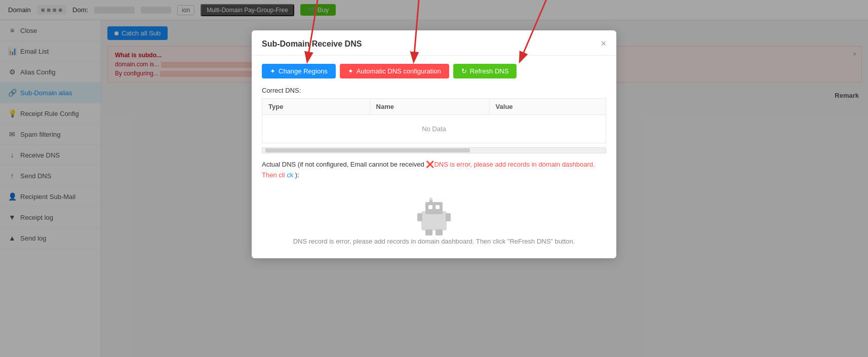 The width and height of the screenshot is (868, 357). What do you see at coordinates (435, 129) in the screenshot?
I see `dns-table-no-data: No Data` at bounding box center [435, 129].